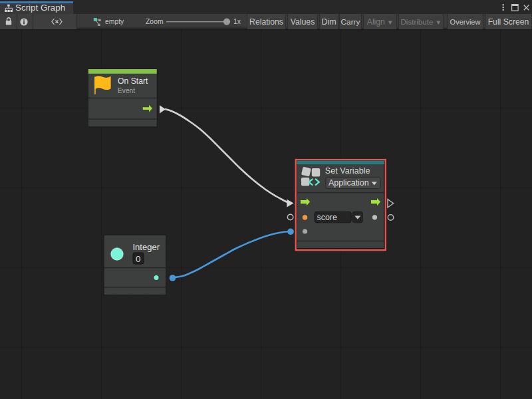 This screenshot has height=399, width=532. I want to click on svg-text: Application, so click(348, 183).